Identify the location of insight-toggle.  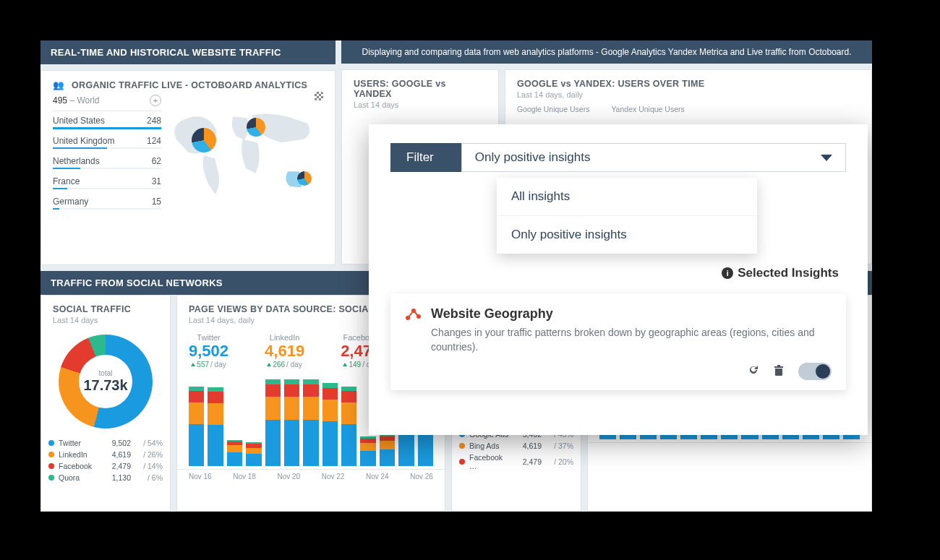
(815, 371).